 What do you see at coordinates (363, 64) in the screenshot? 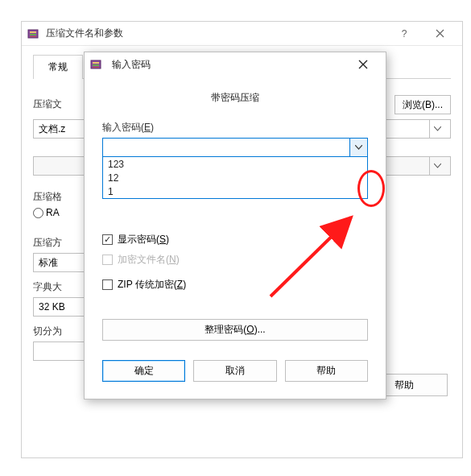
I see `close-button` at bounding box center [363, 64].